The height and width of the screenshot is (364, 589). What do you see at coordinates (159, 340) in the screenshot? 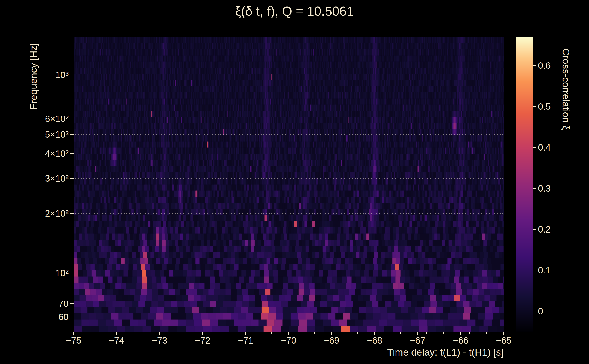
I see `x-tick-label: −73` at bounding box center [159, 340].